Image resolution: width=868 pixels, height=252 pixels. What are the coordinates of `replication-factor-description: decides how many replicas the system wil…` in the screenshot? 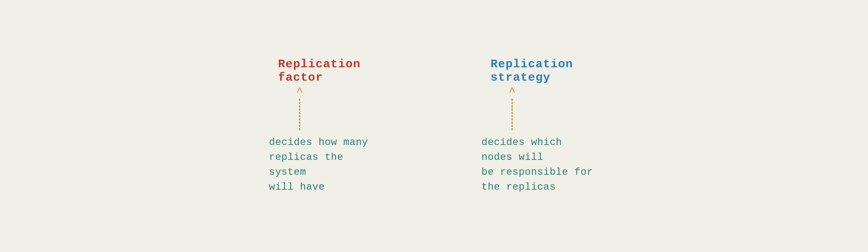 It's located at (328, 165).